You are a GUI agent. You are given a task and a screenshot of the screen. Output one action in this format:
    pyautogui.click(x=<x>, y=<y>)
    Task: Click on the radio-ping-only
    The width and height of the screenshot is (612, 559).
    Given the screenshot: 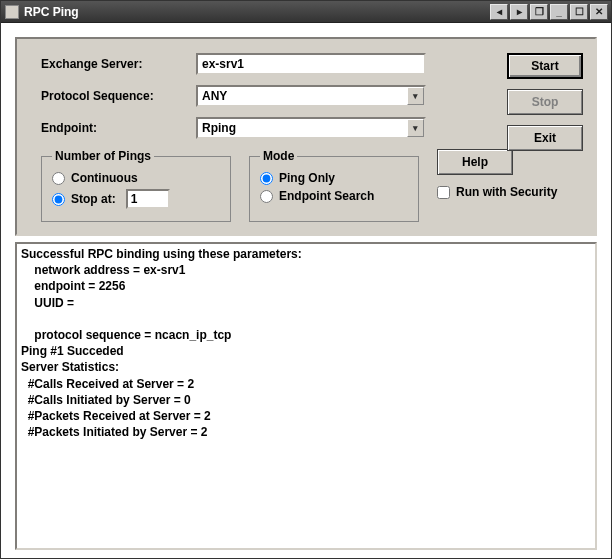 What is the action you would take?
    pyautogui.click(x=266, y=178)
    